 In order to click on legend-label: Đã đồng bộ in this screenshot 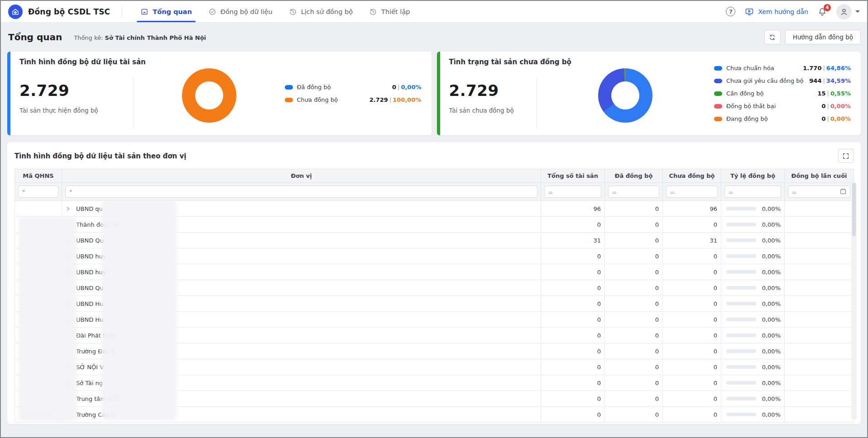, I will do `click(314, 87)`.